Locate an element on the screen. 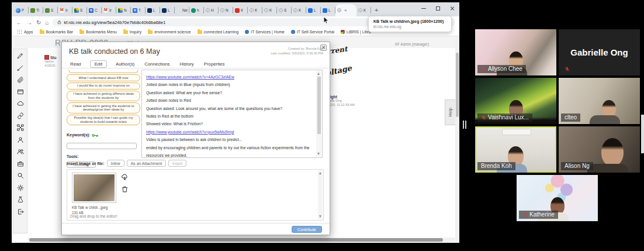 Image resolution: width=644 pixels, height=251 pixels. bookmark-item: environment science is located at coordinates (169, 32).